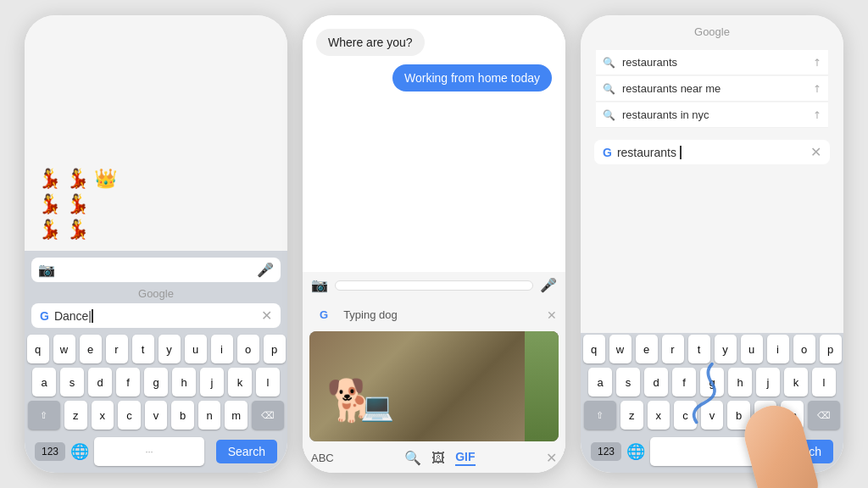 This screenshot has height=488, width=868. I want to click on key-3-c: c, so click(685, 415).